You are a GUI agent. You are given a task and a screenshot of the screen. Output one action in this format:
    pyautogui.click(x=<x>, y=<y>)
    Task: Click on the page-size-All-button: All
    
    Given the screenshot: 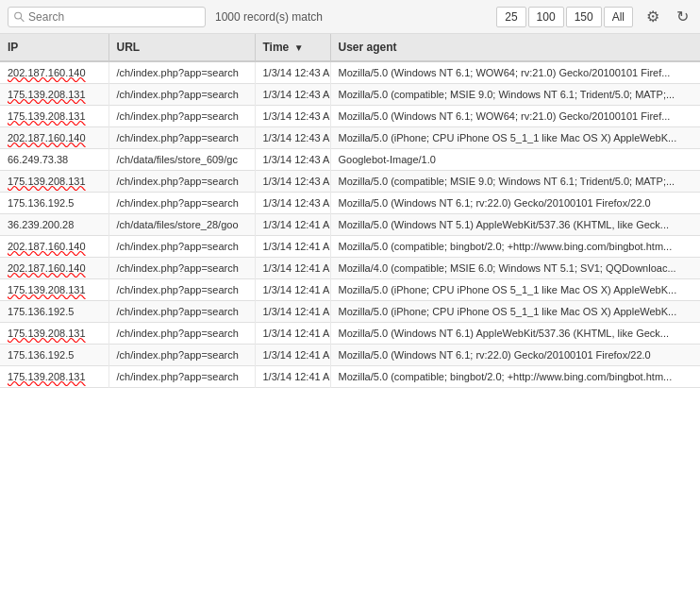 What is the action you would take?
    pyautogui.click(x=619, y=17)
    